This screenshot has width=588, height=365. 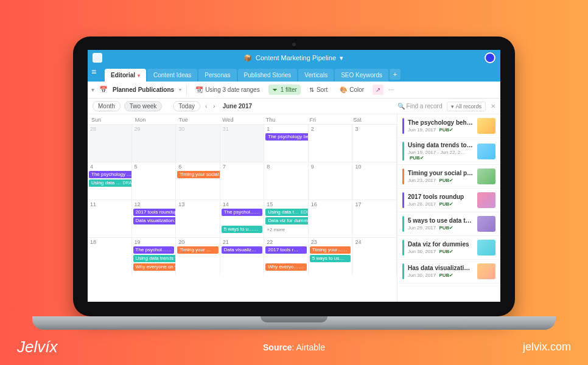 What do you see at coordinates (287, 137) in the screenshot?
I see `calendar-event: The psychology behind data vizDRAFT` at bounding box center [287, 137].